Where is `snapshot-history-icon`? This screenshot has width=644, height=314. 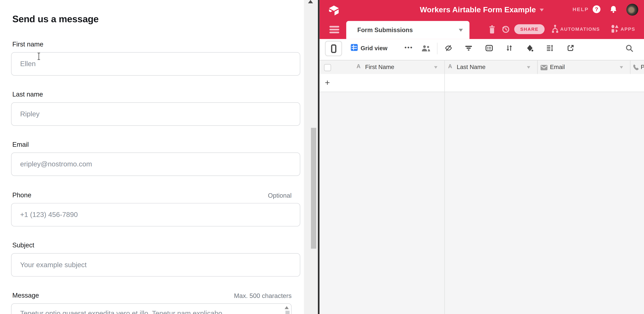
snapshot-history-icon is located at coordinates (506, 29).